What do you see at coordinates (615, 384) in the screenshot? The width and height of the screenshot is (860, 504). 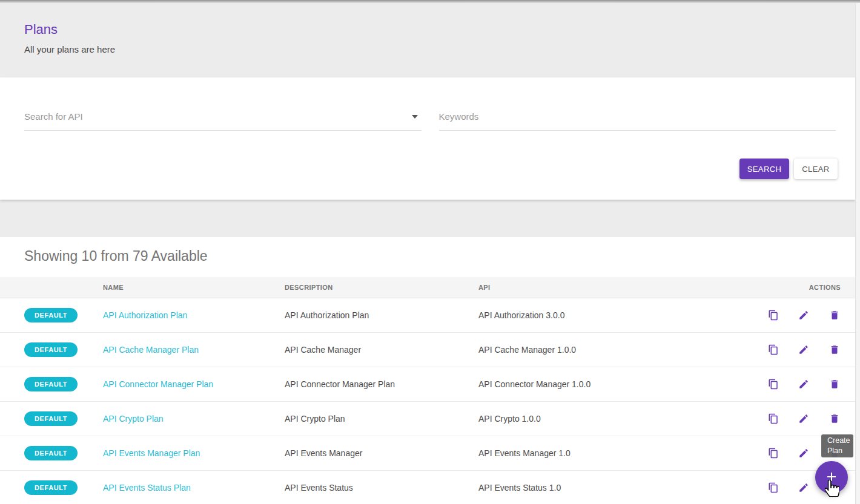 I see `plan-api: API Connector Manager 1.0.0` at bounding box center [615, 384].